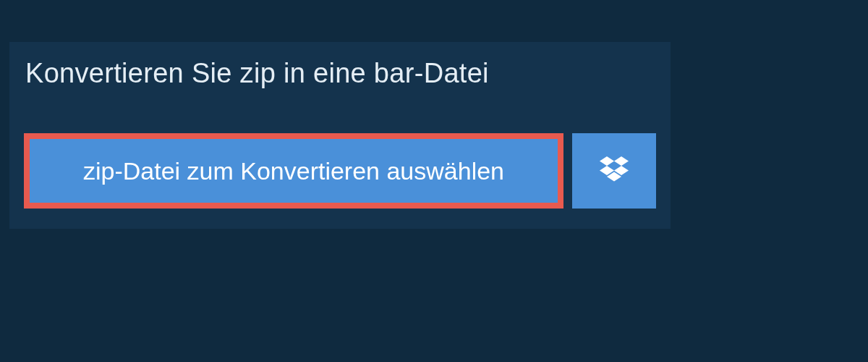  Describe the element at coordinates (614, 171) in the screenshot. I see `dropbox-button` at that location.